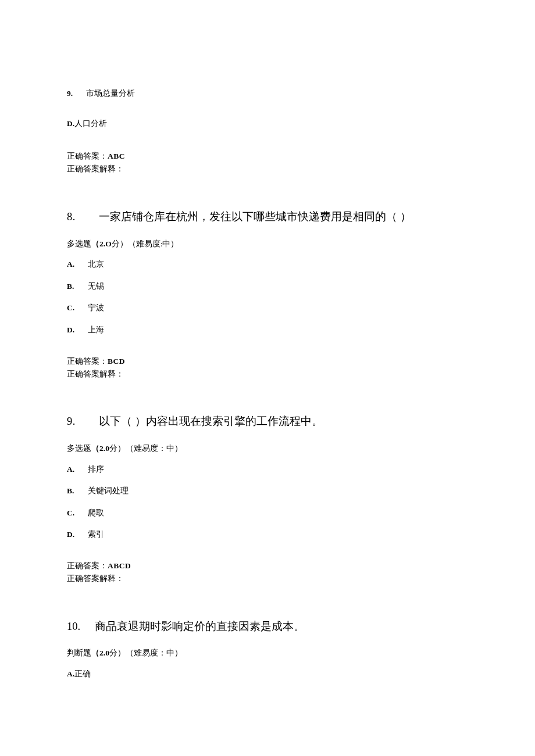 Image resolution: width=535 pixels, height=756 pixels. Describe the element at coordinates (269, 449) in the screenshot. I see `question-9-meta: 多选题（2.0分）（难易度：中）` at that location.